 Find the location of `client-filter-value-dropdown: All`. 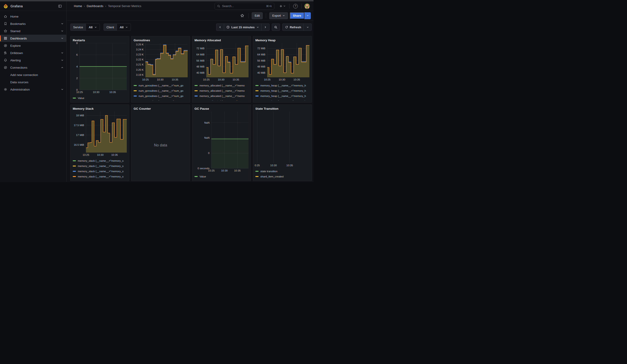

client-filter-value-dropdown: All is located at coordinates (124, 27).